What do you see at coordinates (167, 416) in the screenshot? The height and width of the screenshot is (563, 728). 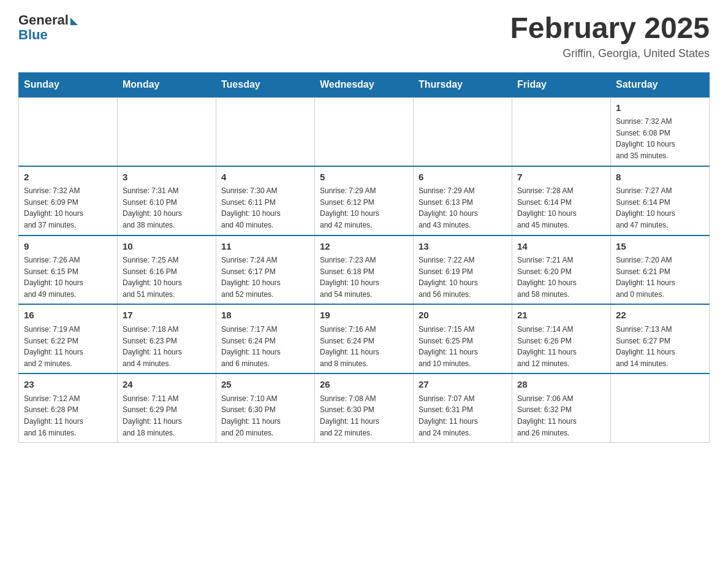 I see `day-info: Sunrise: 7:11 AMSunset: 6:29 PMDaylight:…` at bounding box center [167, 416].